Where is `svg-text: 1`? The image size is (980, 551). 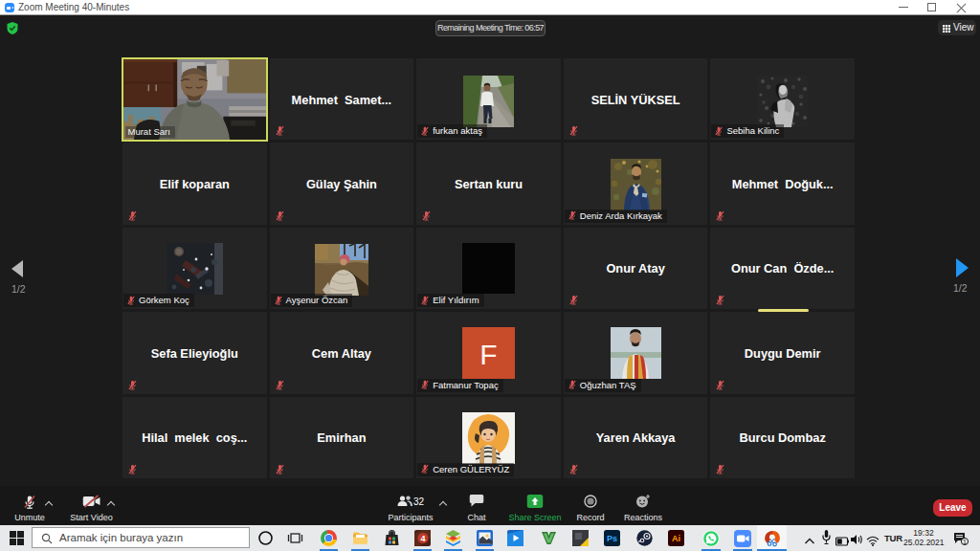
svg-text: 1 is located at coordinates (965, 541).